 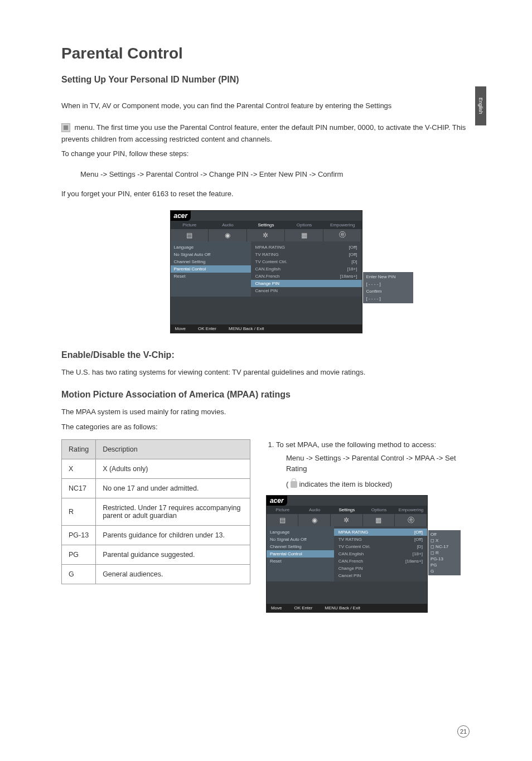 What do you see at coordinates (266, 174) in the screenshot?
I see `nav-path: Menu -> Settings -> Parental Control -> …` at bounding box center [266, 174].